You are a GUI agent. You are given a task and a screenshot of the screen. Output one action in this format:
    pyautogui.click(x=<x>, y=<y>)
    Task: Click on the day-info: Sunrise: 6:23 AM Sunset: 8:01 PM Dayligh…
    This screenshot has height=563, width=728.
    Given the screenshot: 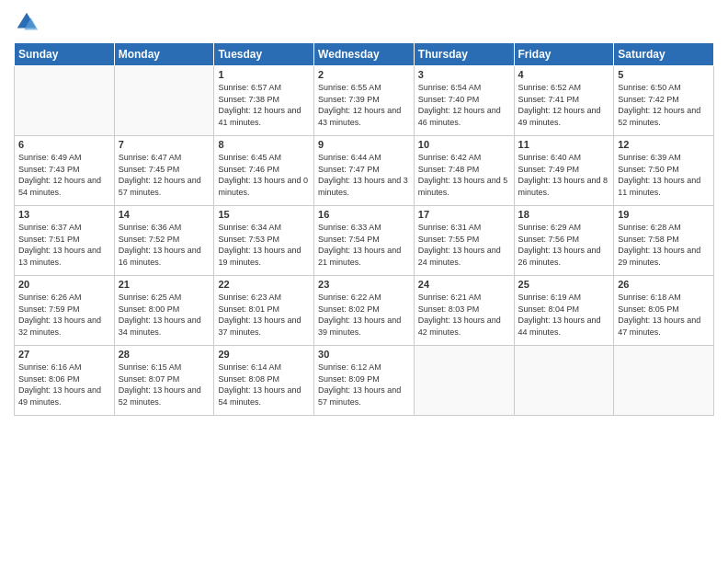 What is the action you would take?
    pyautogui.click(x=264, y=315)
    